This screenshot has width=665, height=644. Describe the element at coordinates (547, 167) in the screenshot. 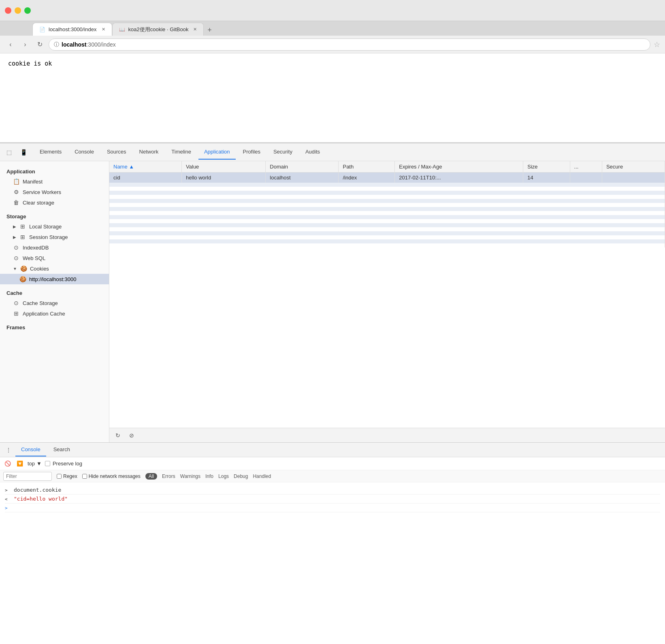

I see `col-header-size: Size` at that location.